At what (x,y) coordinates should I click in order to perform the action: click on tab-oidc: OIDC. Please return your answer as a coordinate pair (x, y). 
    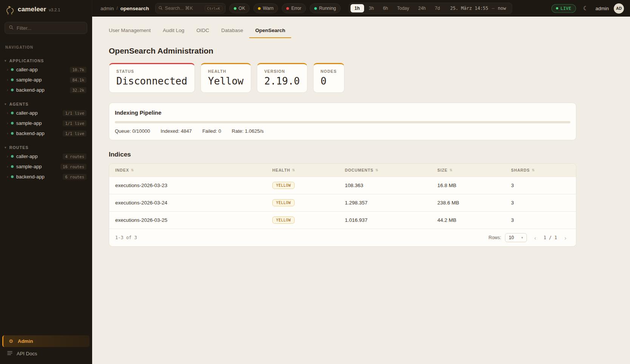
    Looking at the image, I should click on (203, 31).